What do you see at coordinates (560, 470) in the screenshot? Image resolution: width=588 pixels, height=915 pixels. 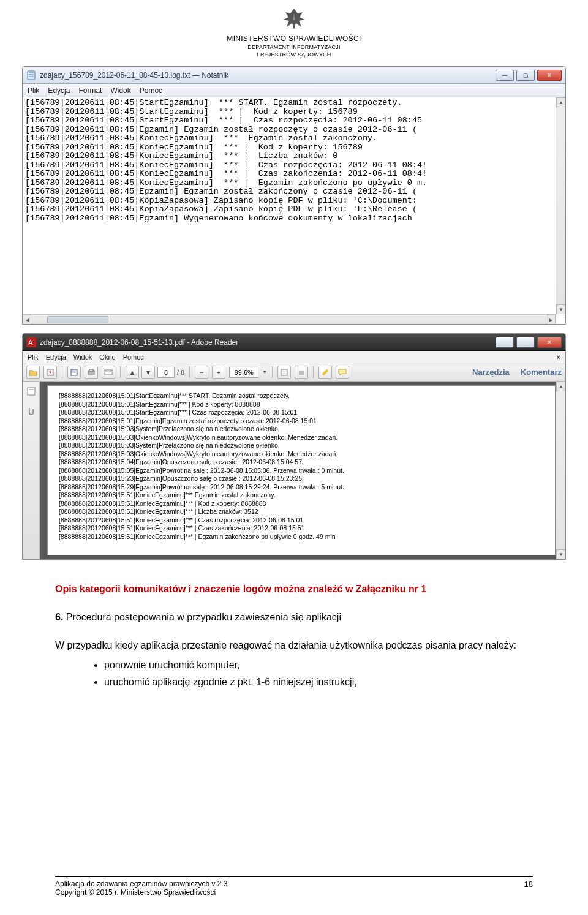 I see `pdf-vertical-scrollbar: ▲ ▼` at bounding box center [560, 470].